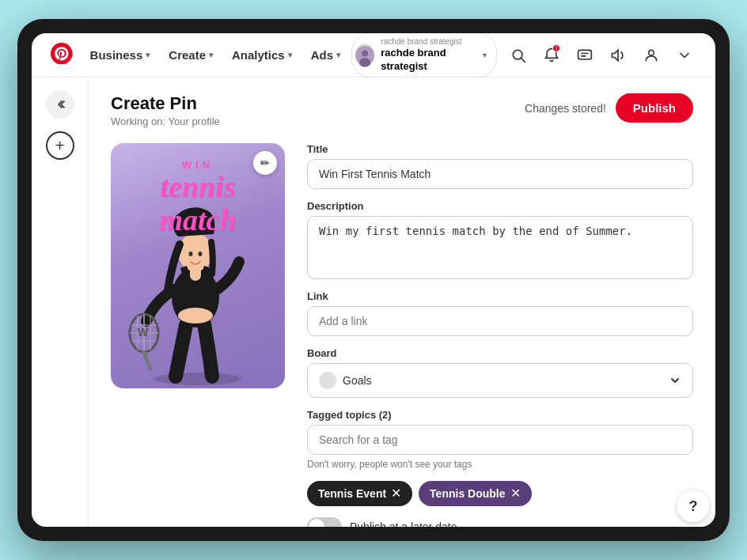 The image size is (747, 560). What do you see at coordinates (585, 55) in the screenshot?
I see `message-icon` at bounding box center [585, 55].